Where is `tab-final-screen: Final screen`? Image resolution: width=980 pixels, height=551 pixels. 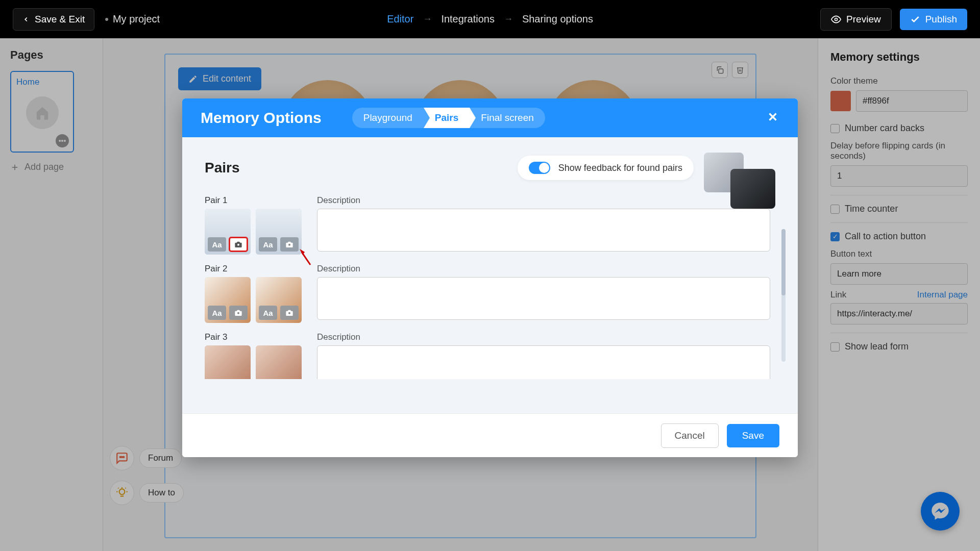 tab-final-screen: Final screen is located at coordinates (507, 118).